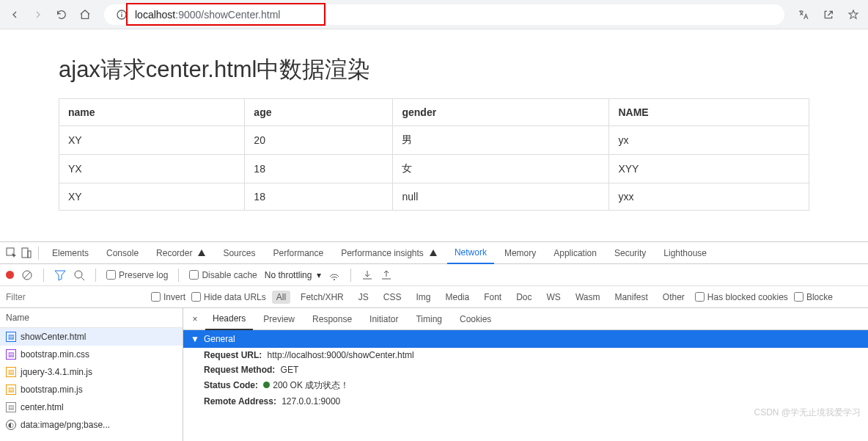 This screenshot has width=868, height=441. What do you see at coordinates (471, 253) in the screenshot?
I see `tab-network: Network` at bounding box center [471, 253].